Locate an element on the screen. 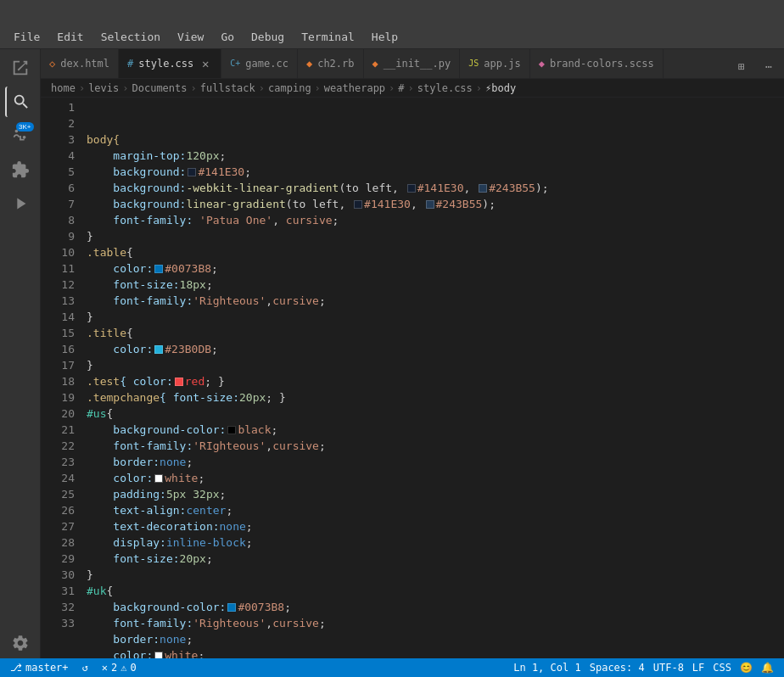 Image resolution: width=784 pixels, height=677 pixels. token-c-string: 'Righteous' is located at coordinates (229, 623).